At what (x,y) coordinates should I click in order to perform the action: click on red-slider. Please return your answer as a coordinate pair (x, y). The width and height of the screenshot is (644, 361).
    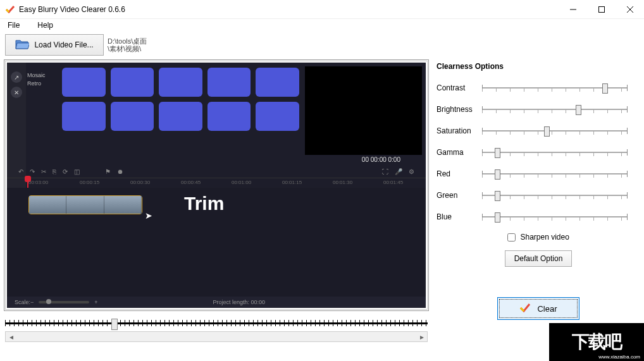
    Looking at the image, I should click on (561, 174).